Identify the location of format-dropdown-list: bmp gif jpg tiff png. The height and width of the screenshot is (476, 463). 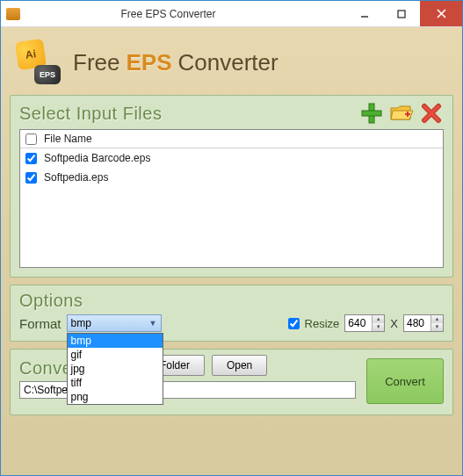
(115, 369).